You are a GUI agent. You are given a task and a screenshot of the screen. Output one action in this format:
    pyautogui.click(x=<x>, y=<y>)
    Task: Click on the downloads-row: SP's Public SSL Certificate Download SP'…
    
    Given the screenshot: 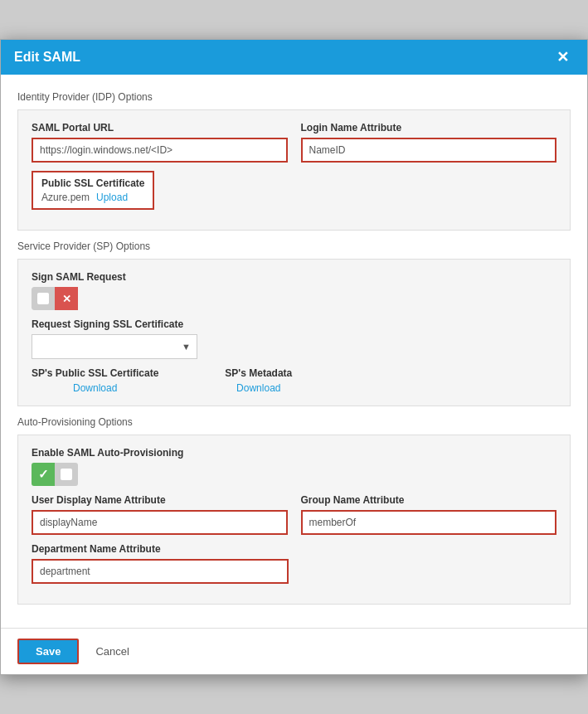 What is the action you would take?
    pyautogui.click(x=294, y=381)
    